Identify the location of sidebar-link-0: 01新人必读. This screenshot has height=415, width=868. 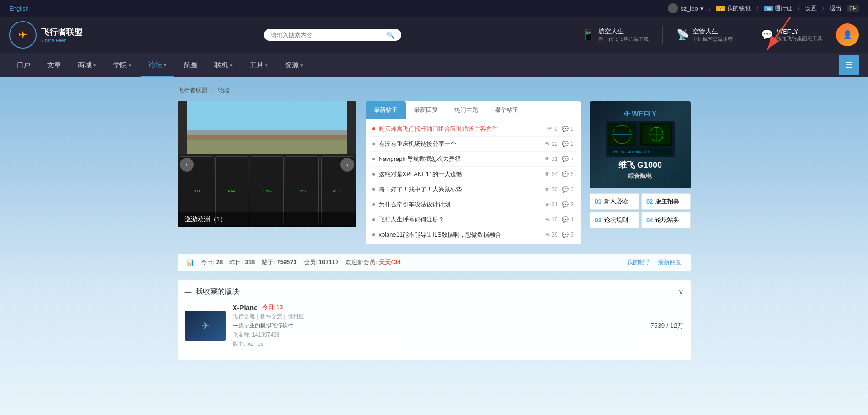
(615, 201).